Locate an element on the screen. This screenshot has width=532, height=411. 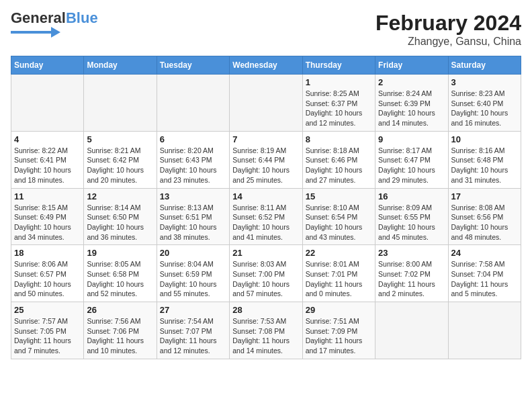
day-info: Sunrise: 8:19 AMSunset: 6:44 PMDaylight:… is located at coordinates (266, 165).